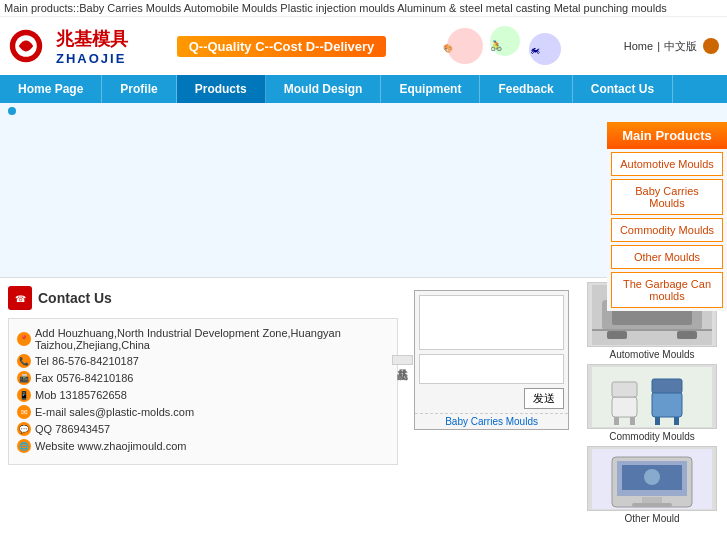 The height and width of the screenshot is (545, 727). I want to click on fax-icon: 📠, so click(24, 378).